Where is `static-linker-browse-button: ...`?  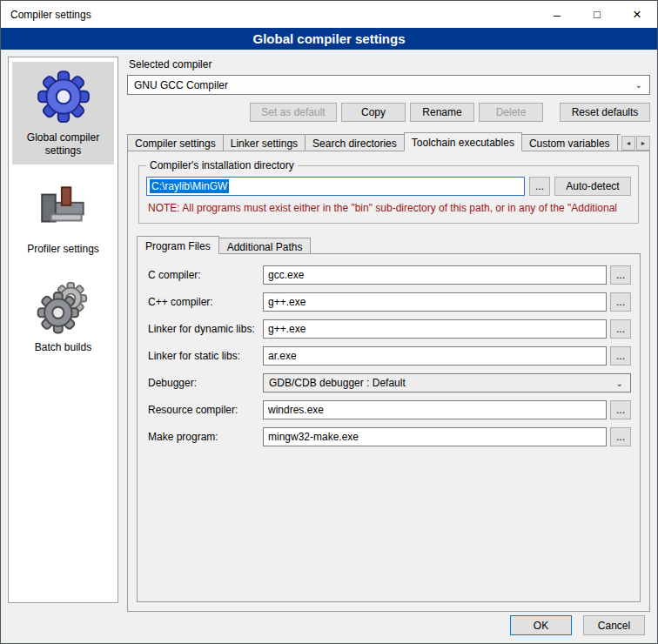 static-linker-browse-button: ... is located at coordinates (621, 356).